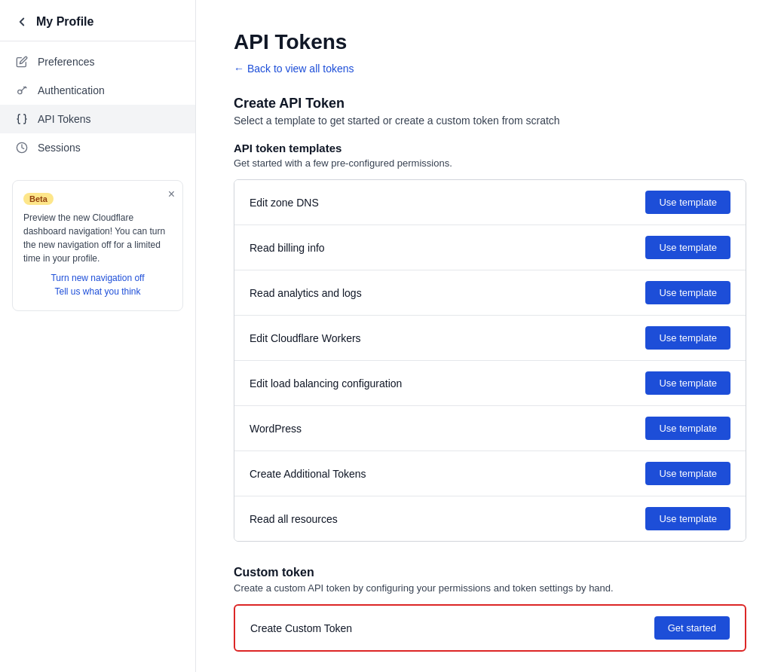 This screenshot has height=672, width=784. Describe the element at coordinates (308, 474) in the screenshot. I see `template-name: Create Additional Tokens` at that location.